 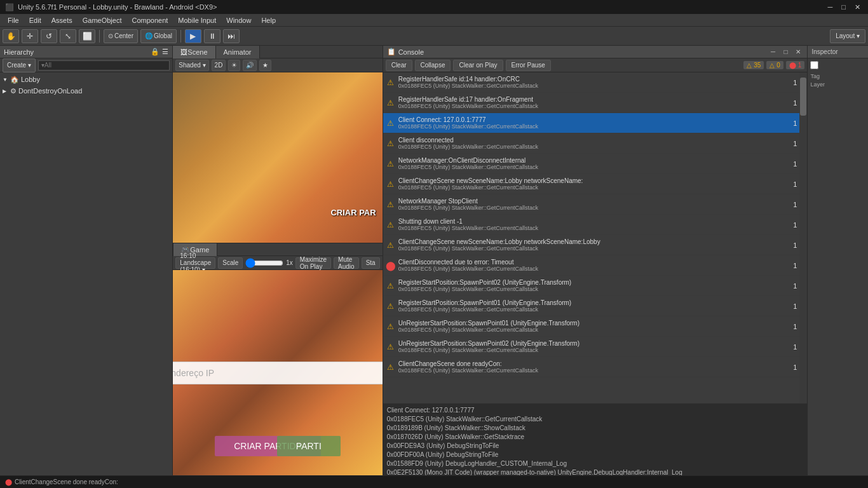 I want to click on menu-item-component: Component, so click(x=150, y=20).